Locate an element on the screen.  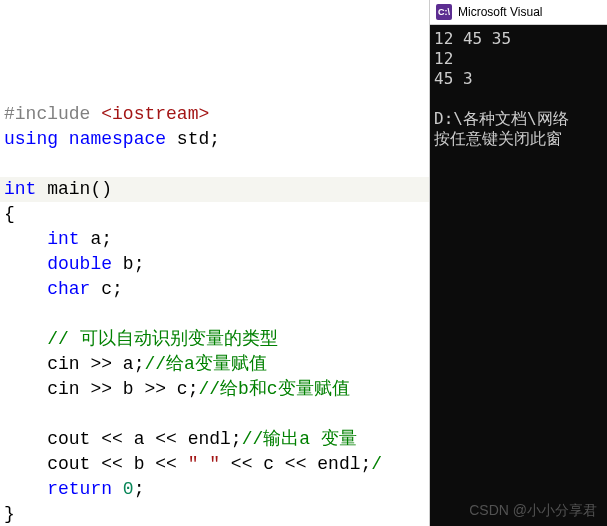
comment-inline: //给a变量赋值 is located at coordinates (205, 364).